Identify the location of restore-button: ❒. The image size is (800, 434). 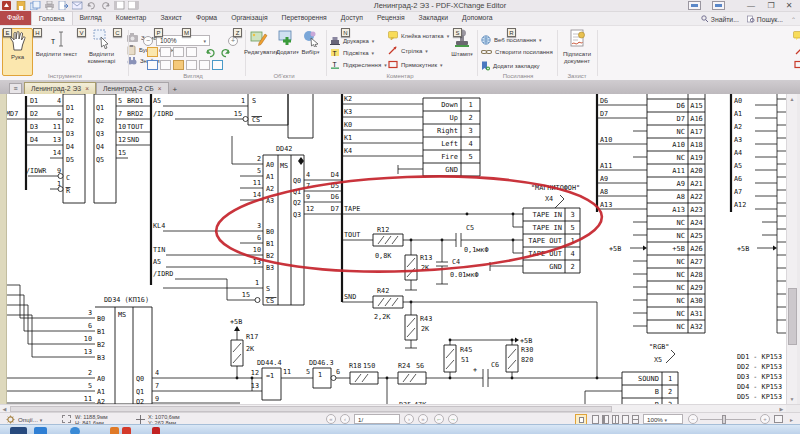
(771, 6).